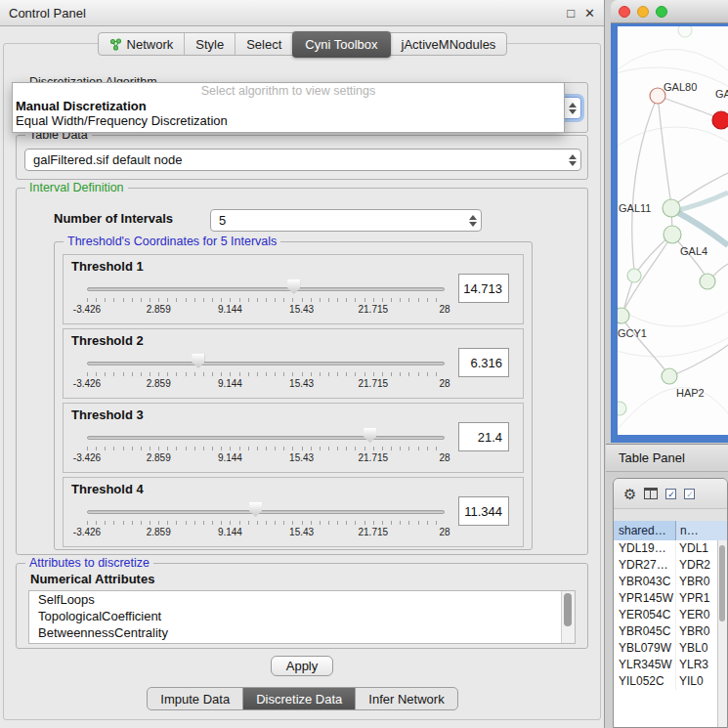  I want to click on columns-icon, so click(651, 493).